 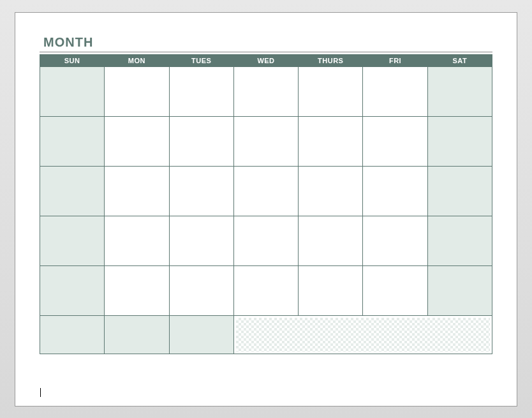 I want to click on calendar-notes-cell, so click(x=362, y=334).